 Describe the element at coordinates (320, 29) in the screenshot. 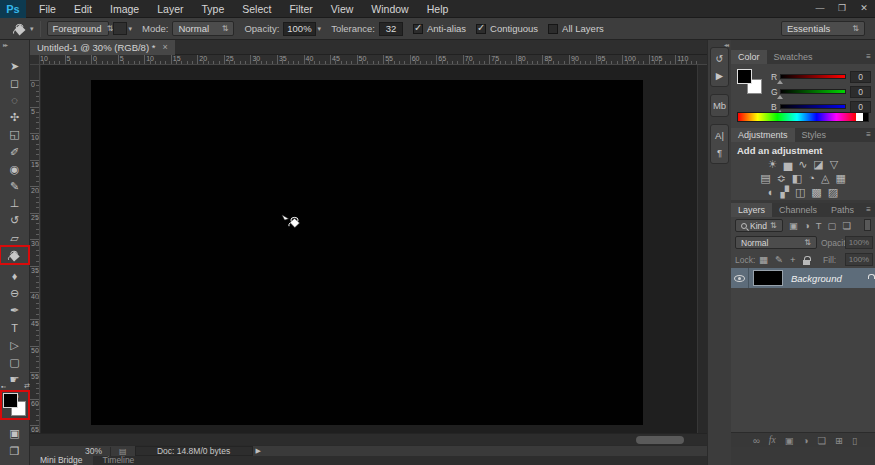

I see `opacity-arrow-icon: ▾` at that location.